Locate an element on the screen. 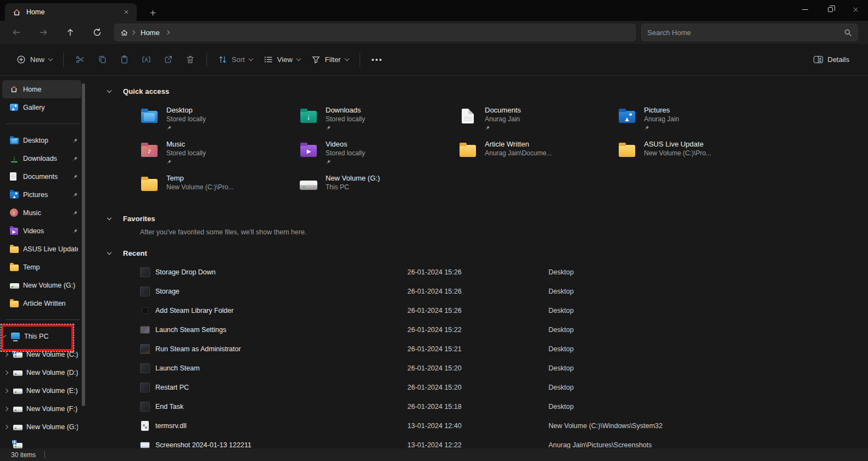  sidebar-item-music: Music is located at coordinates (42, 213).